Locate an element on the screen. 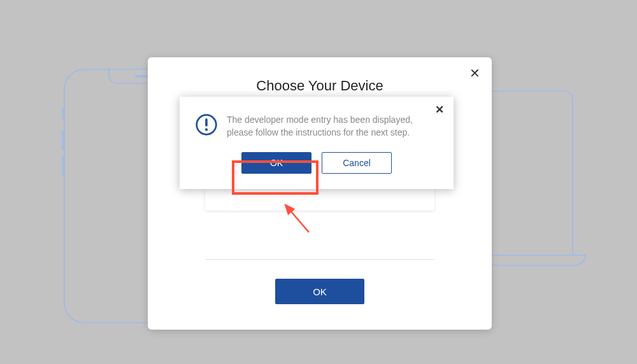 The image size is (637, 364). caution-icon is located at coordinates (206, 125).